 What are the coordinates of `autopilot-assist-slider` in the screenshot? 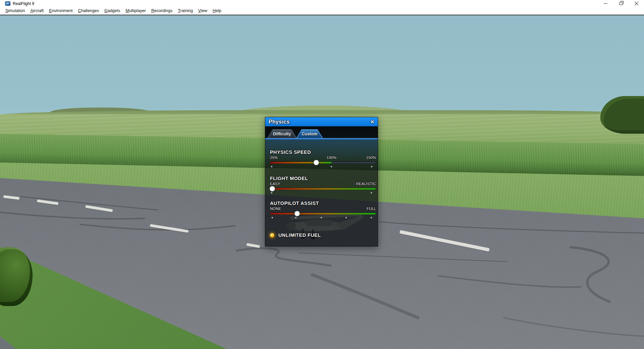 It's located at (323, 214).